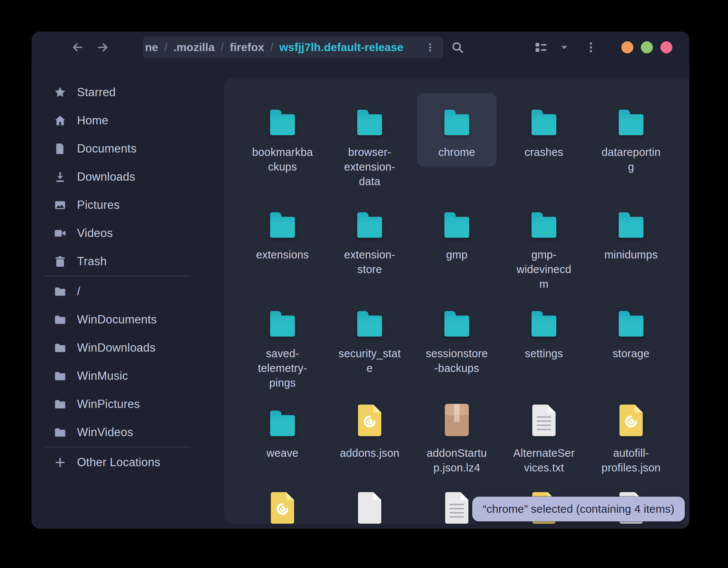  I want to click on file-item-browser-extension-data: browser-extension-data, so click(370, 144).